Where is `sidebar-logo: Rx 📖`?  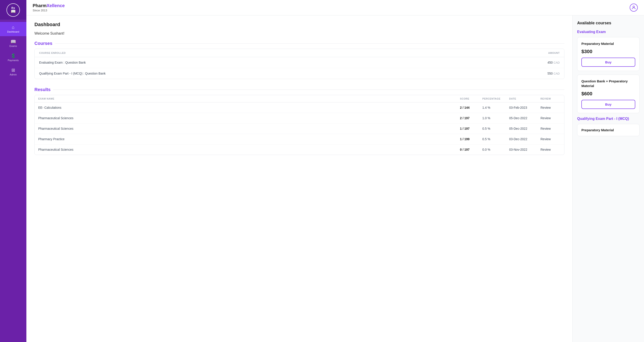 sidebar-logo: Rx 📖 is located at coordinates (13, 10).